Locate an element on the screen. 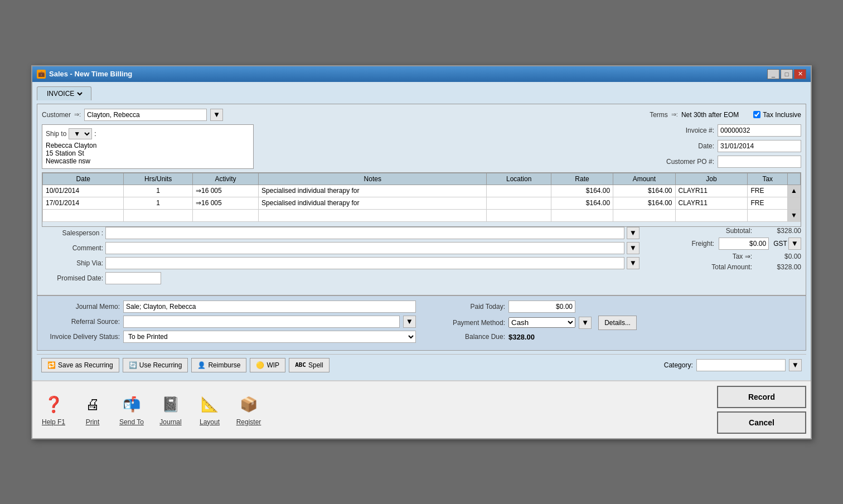 The height and width of the screenshot is (504, 843). save-recurring-label: Save as Recurring is located at coordinates (86, 365).